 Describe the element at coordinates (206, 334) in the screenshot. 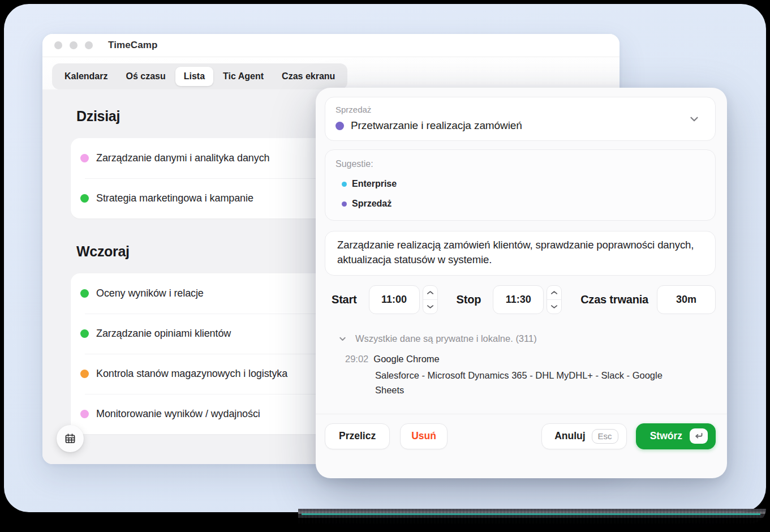

I see `list-item: Zarządzanie opiniami klientów` at that location.